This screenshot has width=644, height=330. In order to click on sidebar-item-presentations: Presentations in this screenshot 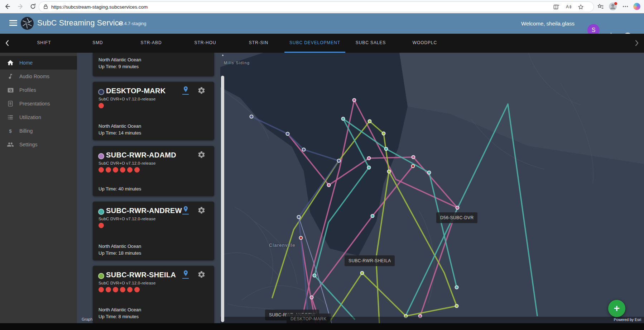, I will do `click(39, 104)`.